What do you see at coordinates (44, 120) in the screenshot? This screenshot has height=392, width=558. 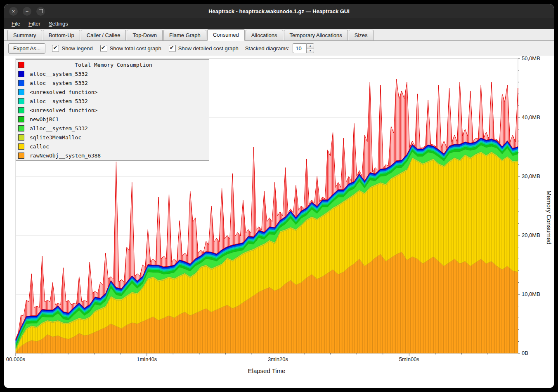 I see `legend-label: newObjRC1` at bounding box center [44, 120].